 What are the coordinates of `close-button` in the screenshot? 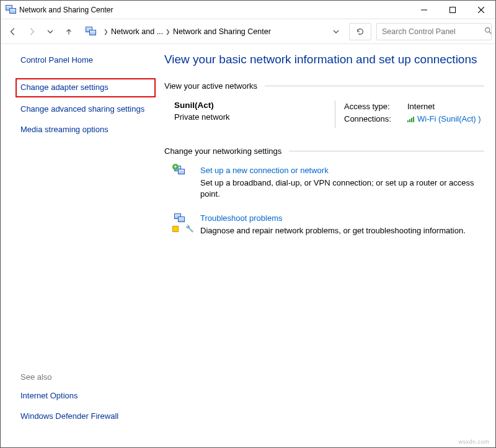 It's located at (481, 10).